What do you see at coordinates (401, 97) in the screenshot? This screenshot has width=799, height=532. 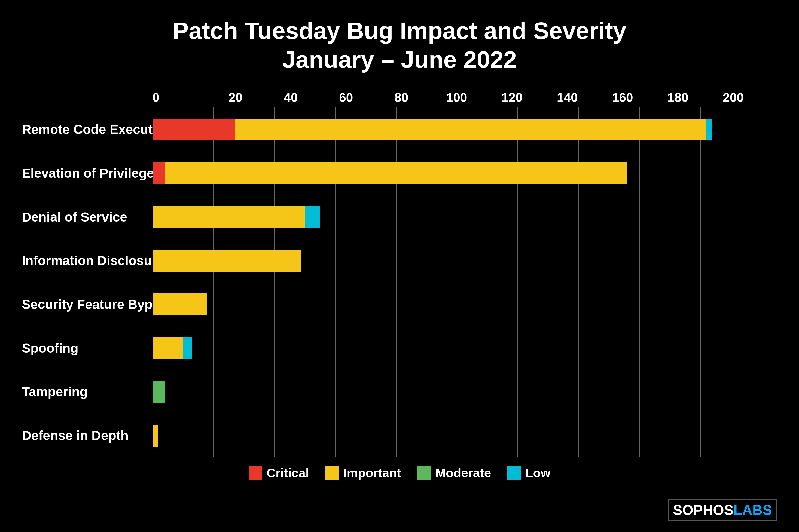 I see `x-axis-label: 80` at bounding box center [401, 97].